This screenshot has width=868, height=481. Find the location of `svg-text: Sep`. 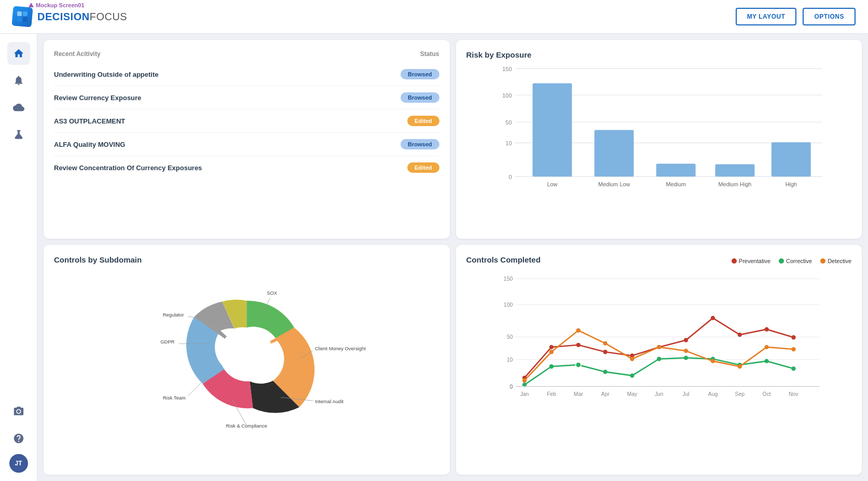

svg-text: Sep is located at coordinates (740, 394).